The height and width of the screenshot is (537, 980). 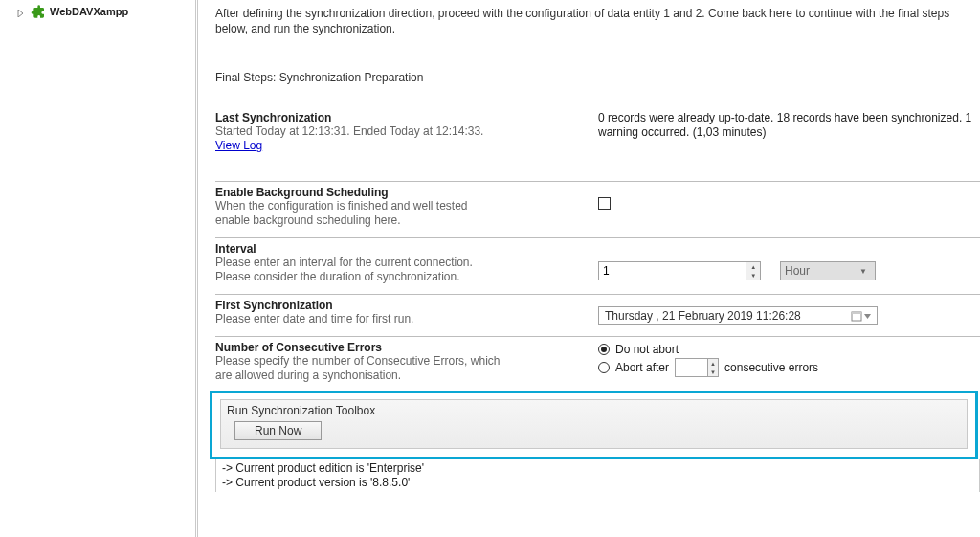 What do you see at coordinates (828, 271) in the screenshot?
I see `interval-unit-combo: Hour ▼` at bounding box center [828, 271].